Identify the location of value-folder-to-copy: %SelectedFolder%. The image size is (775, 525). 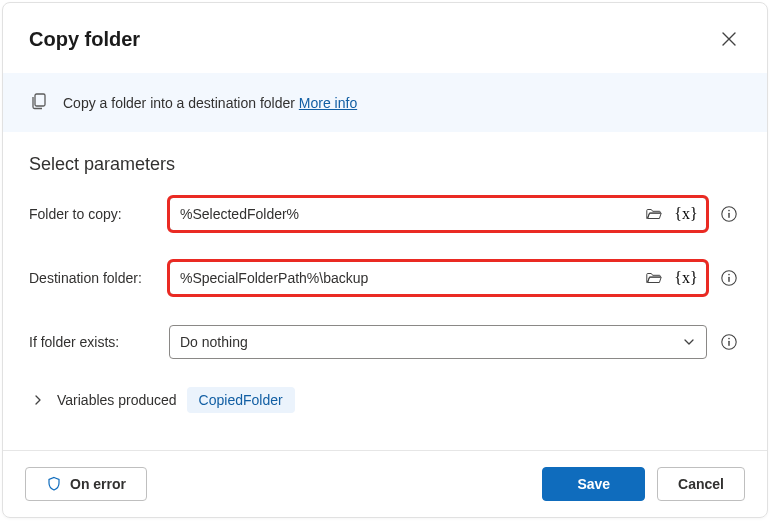
(410, 214).